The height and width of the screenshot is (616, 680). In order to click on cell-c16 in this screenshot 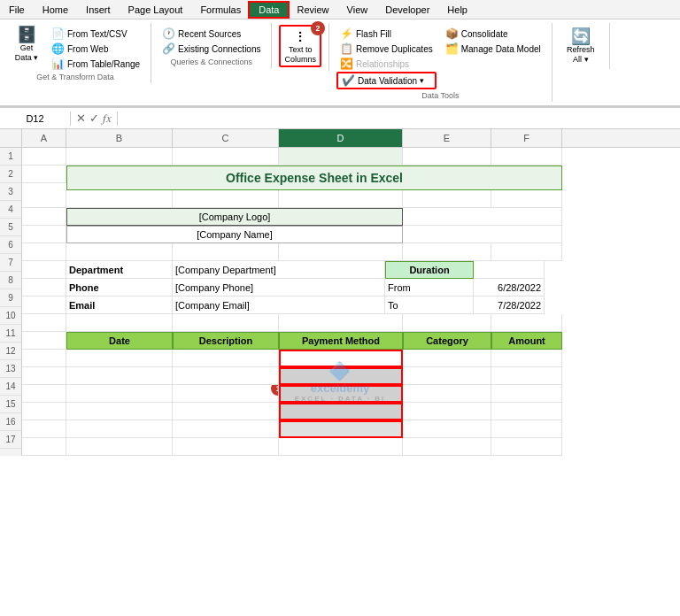, I will do `click(226, 429)`.